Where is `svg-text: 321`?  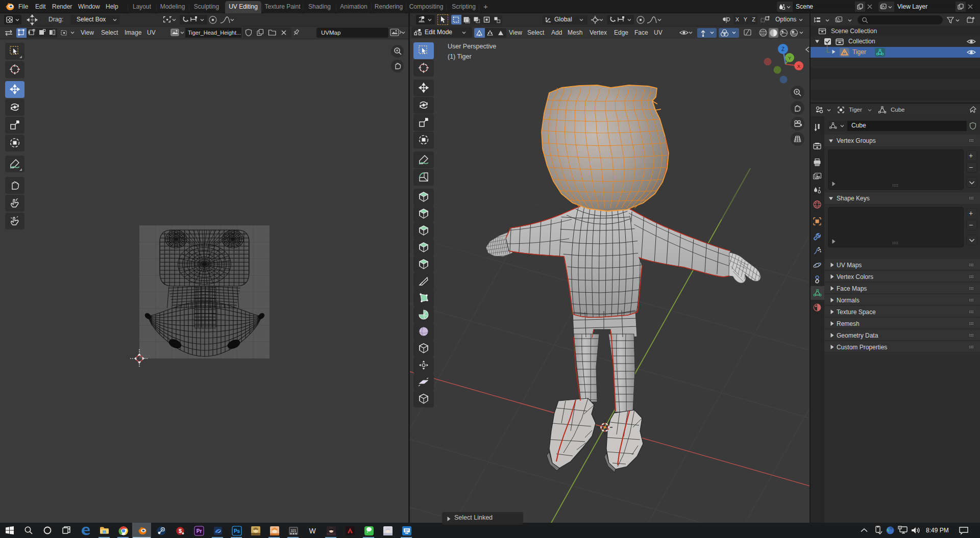 svg-text: 321 is located at coordinates (294, 530).